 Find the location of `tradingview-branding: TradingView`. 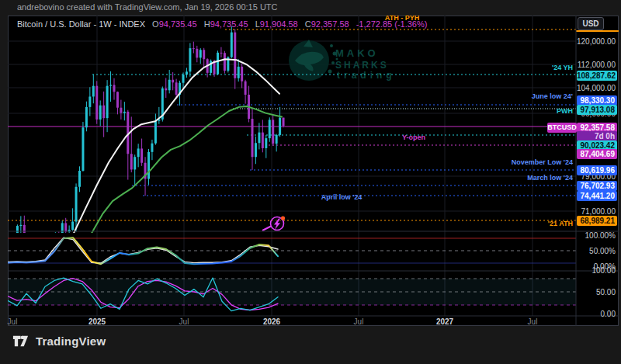

tradingview-branding: TradingView is located at coordinates (59, 341).